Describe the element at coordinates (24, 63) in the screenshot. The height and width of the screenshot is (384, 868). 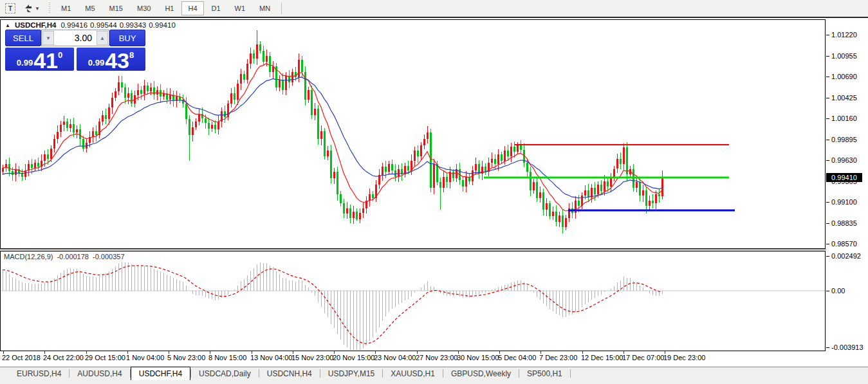
I see `sell-price-prefix: 0.99` at that location.